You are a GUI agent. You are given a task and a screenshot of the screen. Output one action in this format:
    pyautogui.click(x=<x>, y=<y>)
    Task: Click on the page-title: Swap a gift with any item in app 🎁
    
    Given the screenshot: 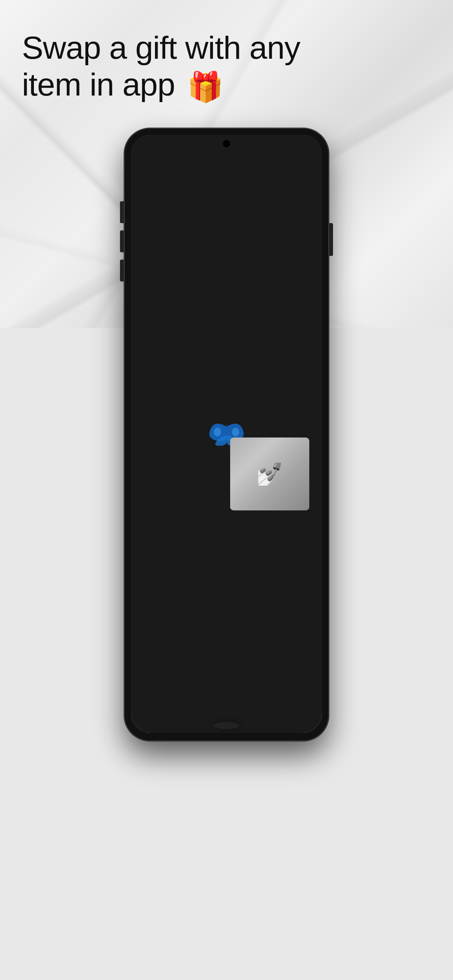 What is the action you would take?
    pyautogui.click(x=226, y=66)
    